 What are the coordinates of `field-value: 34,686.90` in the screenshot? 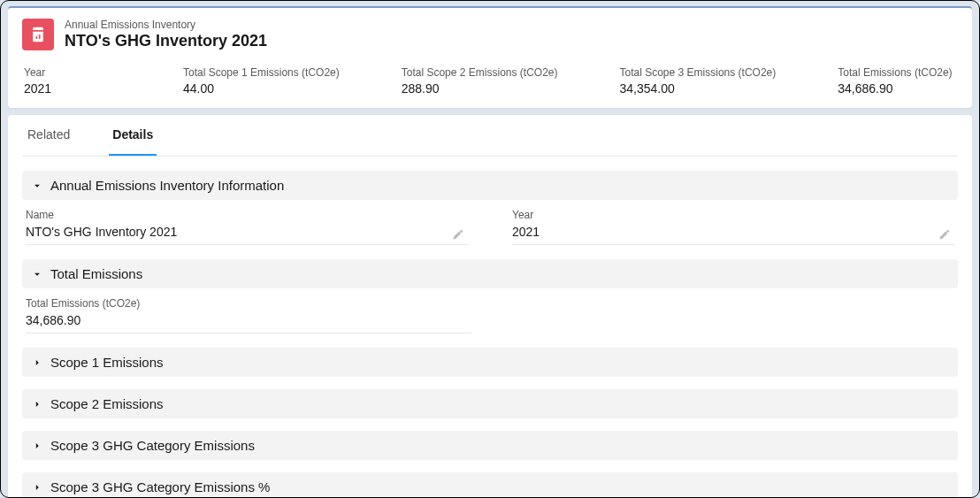 It's located at (249, 320).